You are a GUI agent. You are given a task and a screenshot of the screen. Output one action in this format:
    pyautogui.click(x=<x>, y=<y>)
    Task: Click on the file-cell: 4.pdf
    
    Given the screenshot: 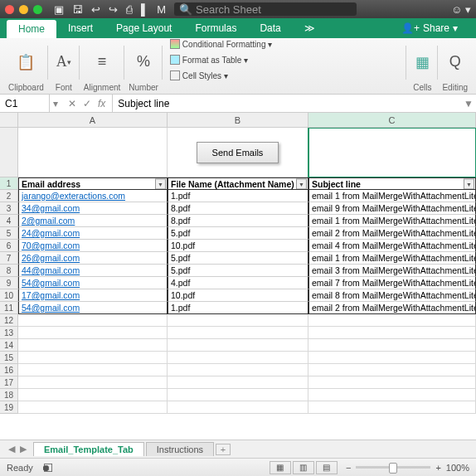 What is the action you would take?
    pyautogui.click(x=238, y=284)
    